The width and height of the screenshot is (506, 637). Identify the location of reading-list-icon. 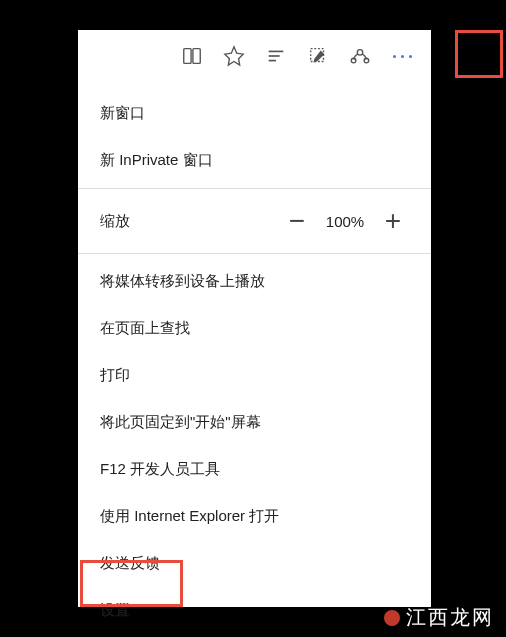
(192, 56).